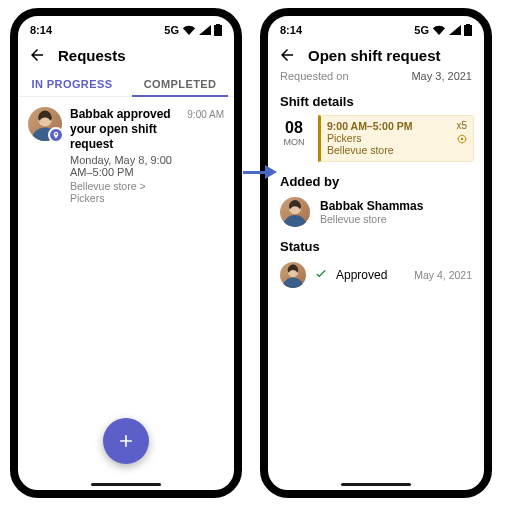 Image resolution: width=520 pixels, height=508 pixels. Describe the element at coordinates (124, 192) in the screenshot. I see `request-item-breadcrumb: Bellevue store > Pickers` at that location.